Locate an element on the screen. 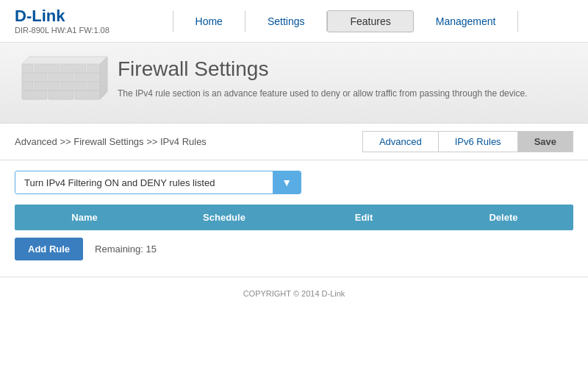  nav-features: Features is located at coordinates (370, 21).